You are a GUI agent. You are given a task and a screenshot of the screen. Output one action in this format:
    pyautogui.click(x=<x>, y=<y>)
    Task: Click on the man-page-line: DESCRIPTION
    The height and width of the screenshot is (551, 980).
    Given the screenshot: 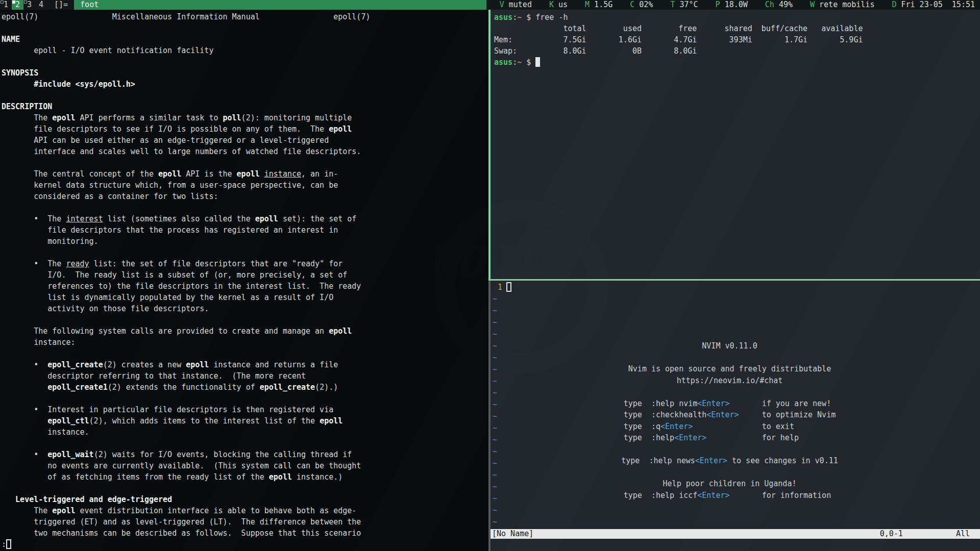 What is the action you would take?
    pyautogui.click(x=245, y=107)
    